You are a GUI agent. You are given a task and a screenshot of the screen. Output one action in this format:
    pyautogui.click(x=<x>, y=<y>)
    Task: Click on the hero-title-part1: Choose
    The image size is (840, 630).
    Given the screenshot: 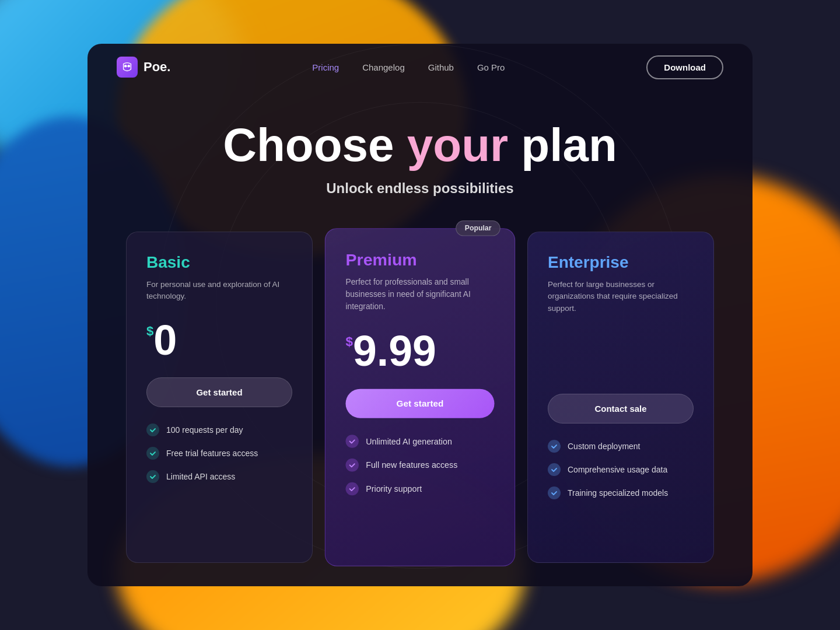 What is the action you would take?
    pyautogui.click(x=315, y=145)
    